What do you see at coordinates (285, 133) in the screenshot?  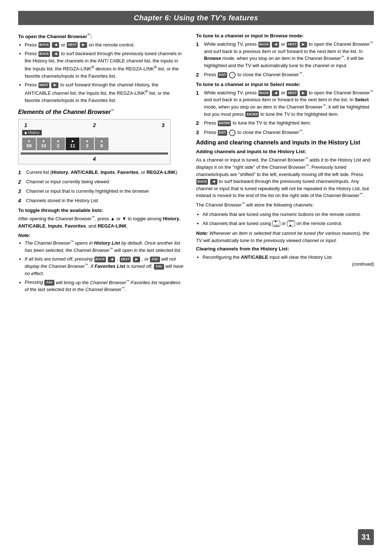 I see `step-item-3: 3 Press EXIT ○ to close the Channel Brow…` at bounding box center [285, 133].